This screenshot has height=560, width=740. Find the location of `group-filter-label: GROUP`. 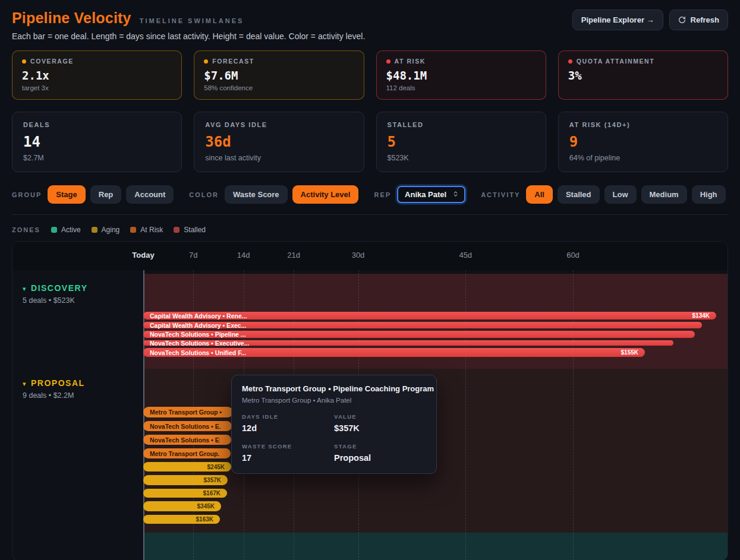

group-filter-label: GROUP is located at coordinates (27, 195).